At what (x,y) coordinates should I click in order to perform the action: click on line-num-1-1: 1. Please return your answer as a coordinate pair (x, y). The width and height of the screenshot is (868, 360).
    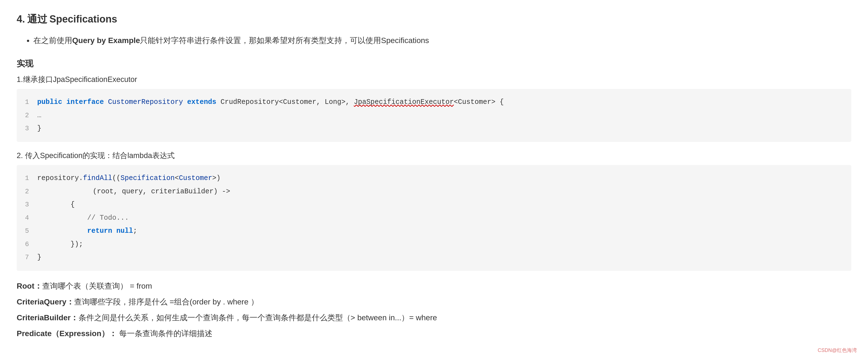
    Looking at the image, I should click on (28, 102).